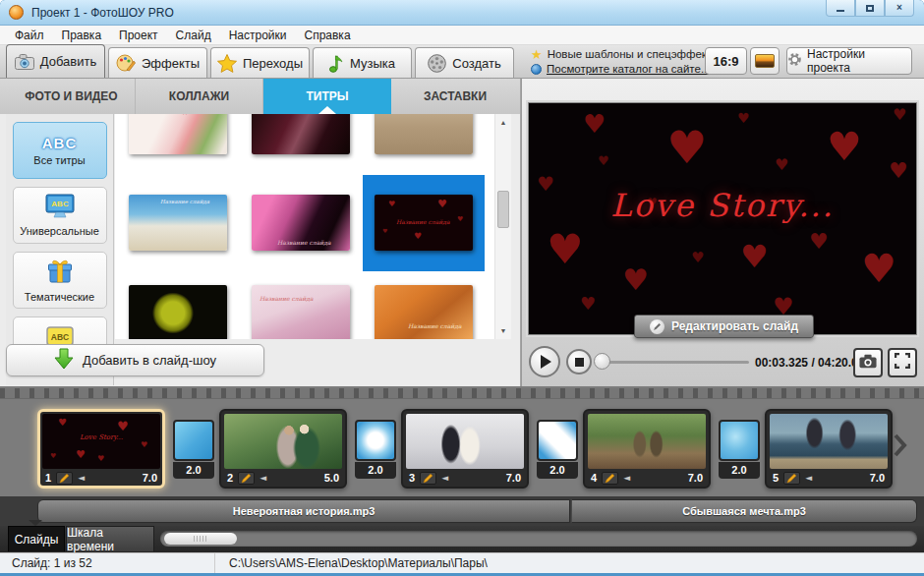 The image size is (924, 576). What do you see at coordinates (157, 63) in the screenshot?
I see `tab-effects: Эффекты` at bounding box center [157, 63].